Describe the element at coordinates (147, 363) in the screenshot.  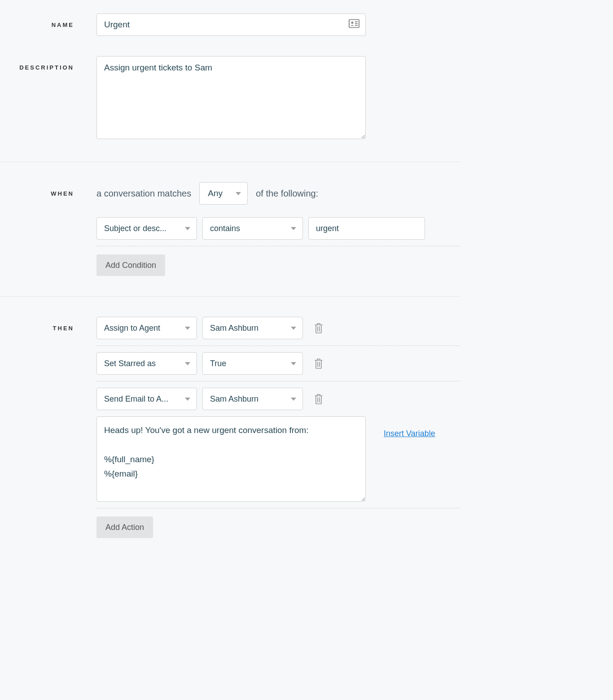
I see `action-type-select: Set Starred as` at that location.